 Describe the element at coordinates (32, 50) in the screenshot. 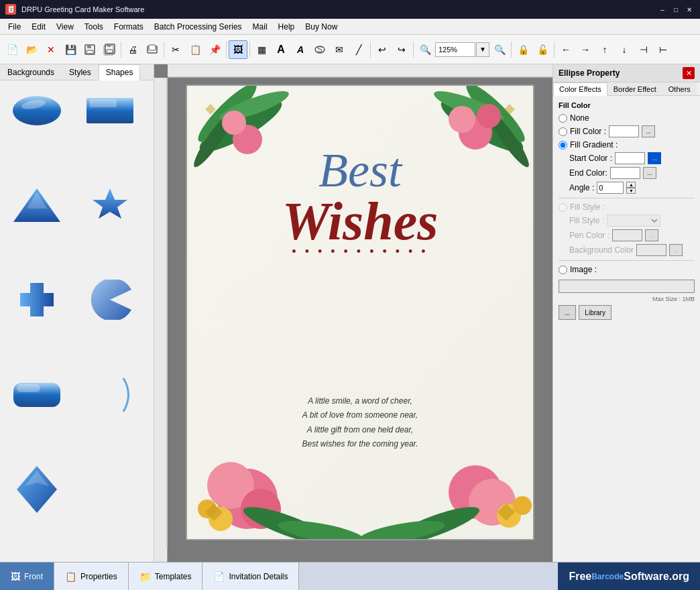

I see `open-button: 📂` at that location.